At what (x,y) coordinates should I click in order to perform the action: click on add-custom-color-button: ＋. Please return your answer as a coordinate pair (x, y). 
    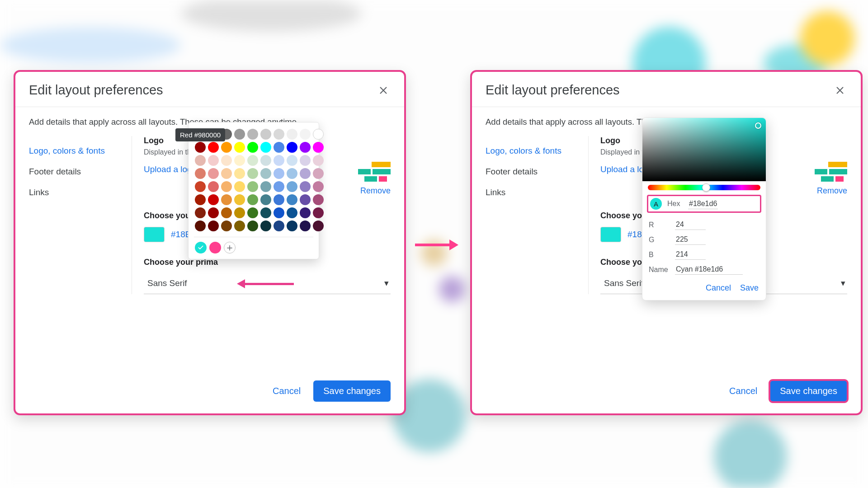
    Looking at the image, I should click on (230, 248).